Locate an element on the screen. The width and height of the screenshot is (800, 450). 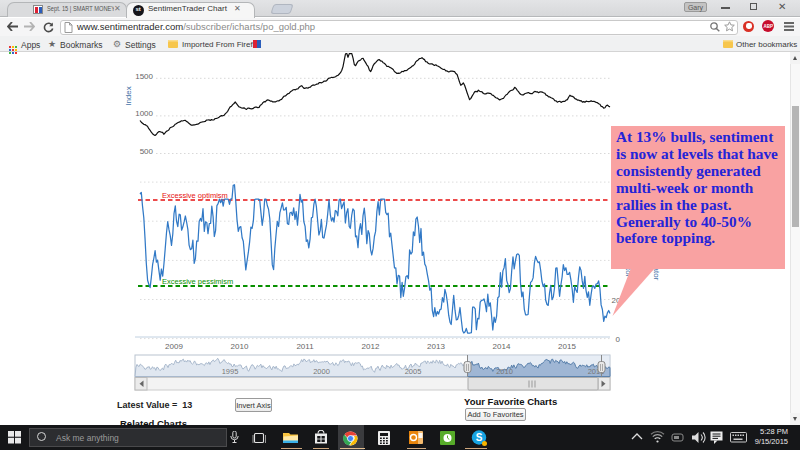
svg-text: Excessive pessimism is located at coordinates (198, 282).